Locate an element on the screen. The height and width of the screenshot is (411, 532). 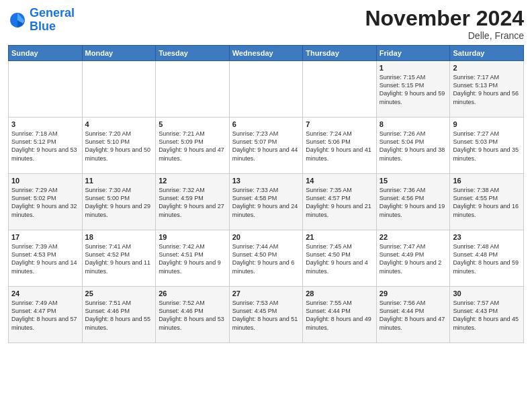
col-thursday: Thursday is located at coordinates (340, 54).